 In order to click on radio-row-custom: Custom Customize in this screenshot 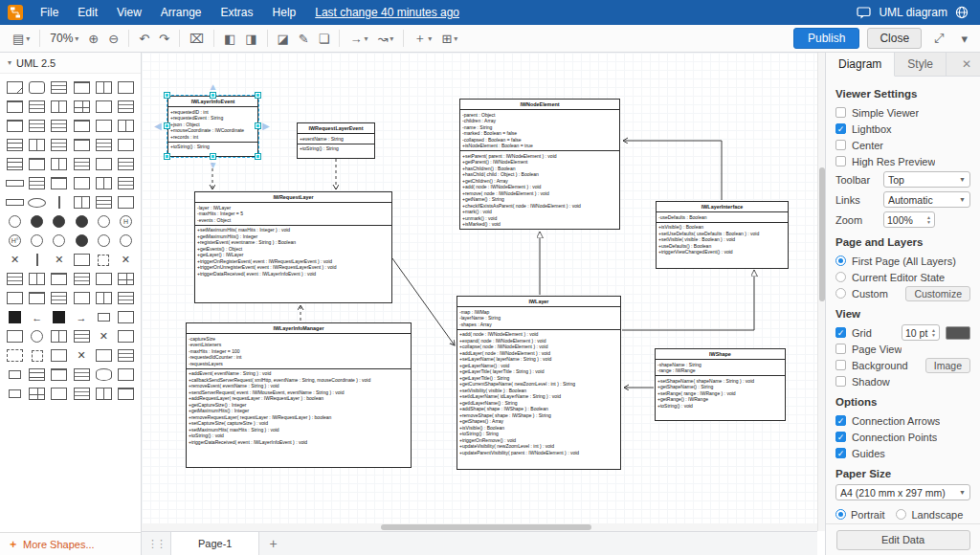, I will do `click(903, 293)`.